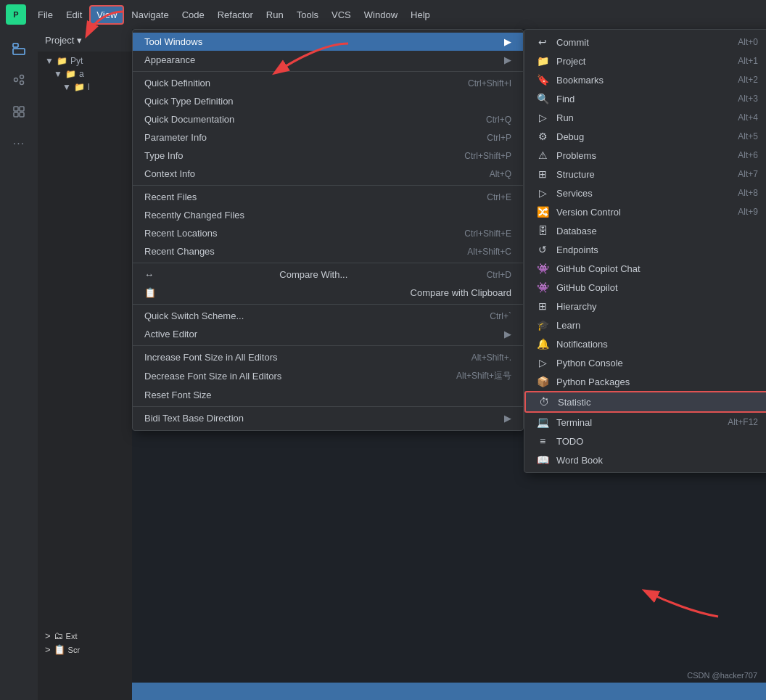 The height and width of the screenshot is (700, 766). What do you see at coordinates (328, 376) in the screenshot?
I see `menu-decrease-font: Decrease Font Size in All Editors Alt+Sh…` at bounding box center [328, 376].